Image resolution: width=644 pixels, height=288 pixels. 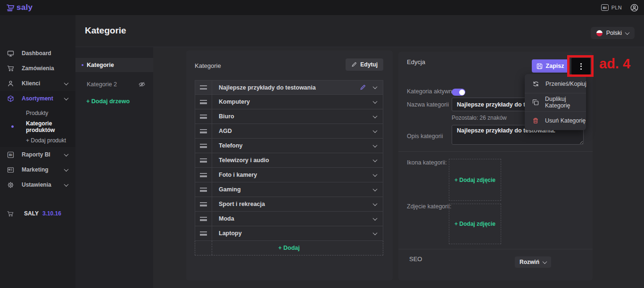 I want to click on add-category-row-button: + Dodaj, so click(x=289, y=248).